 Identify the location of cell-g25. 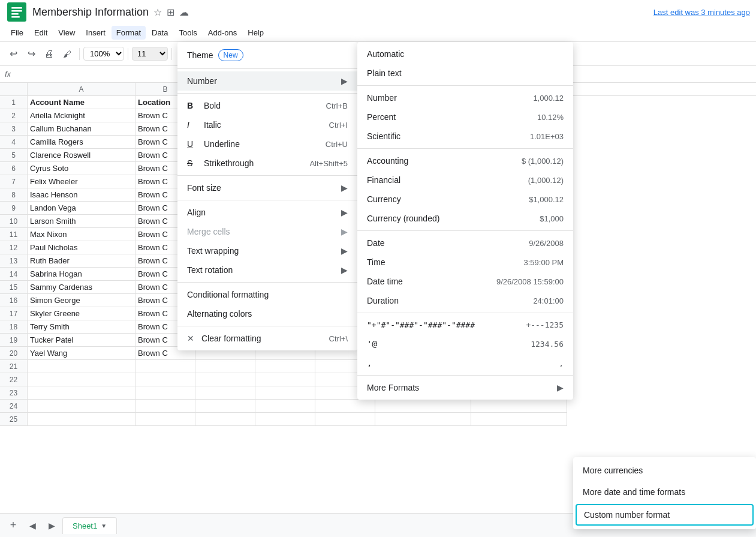
(519, 419).